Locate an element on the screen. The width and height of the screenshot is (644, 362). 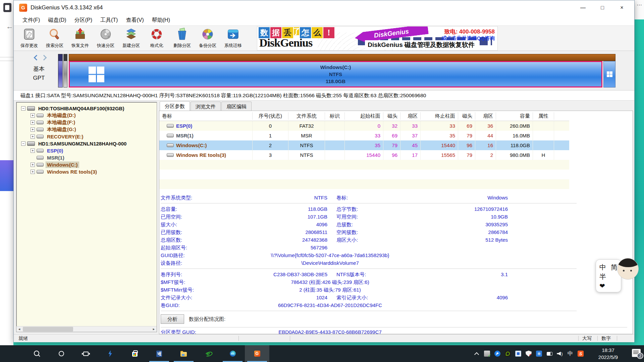
tree-item: HD0:TOSHIBAMQ04ABF100(932GB) is located at coordinates (87, 109).